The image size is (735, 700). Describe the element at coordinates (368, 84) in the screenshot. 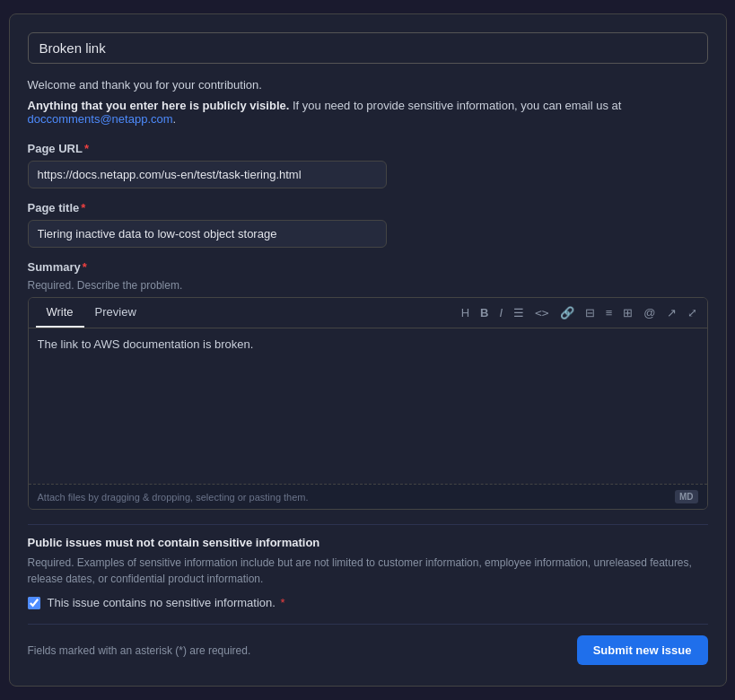

I see `welcome-line1: Welcome and thank you for your contribut…` at that location.